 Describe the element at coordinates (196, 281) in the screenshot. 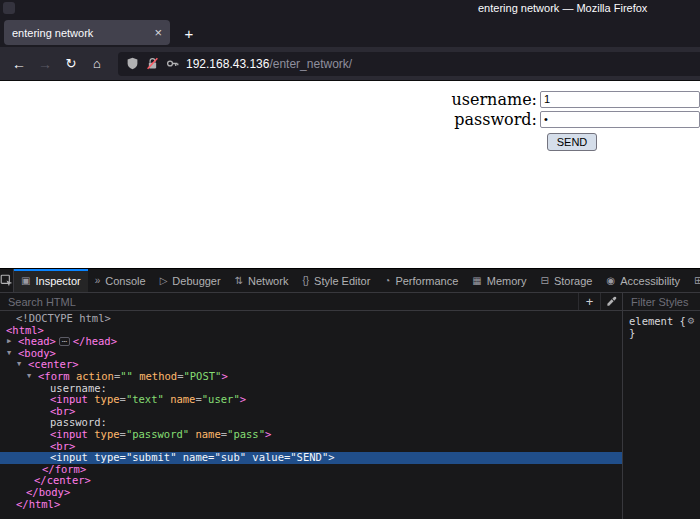

I see `devtools-tab-label: Debugger` at that location.